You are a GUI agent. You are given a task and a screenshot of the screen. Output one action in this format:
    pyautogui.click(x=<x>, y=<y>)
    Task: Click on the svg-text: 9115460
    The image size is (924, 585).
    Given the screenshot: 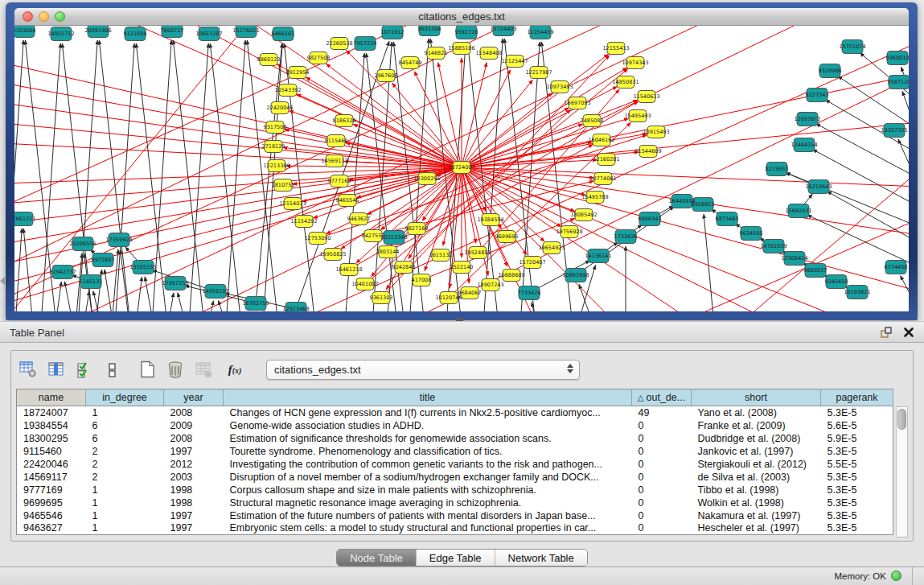 What is the action you would take?
    pyautogui.click(x=336, y=141)
    